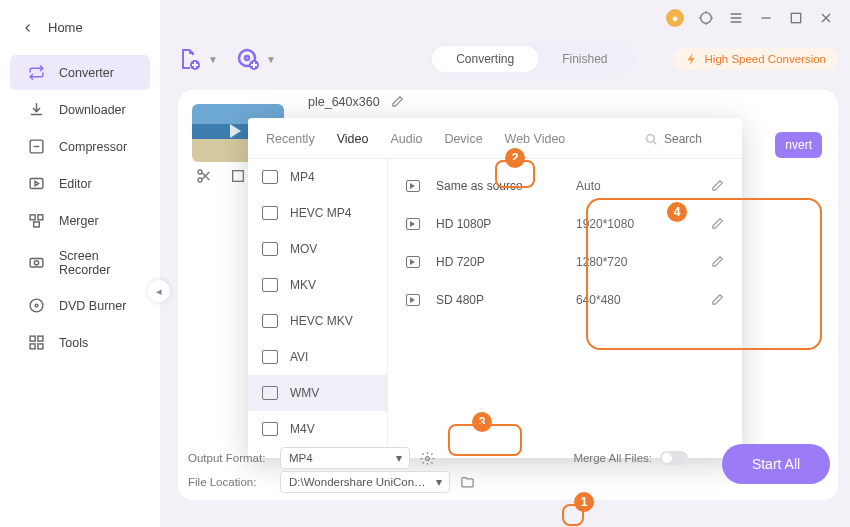  What do you see at coordinates (80, 72) in the screenshot?
I see `sidebar-item-converter: Converter` at bounding box center [80, 72].